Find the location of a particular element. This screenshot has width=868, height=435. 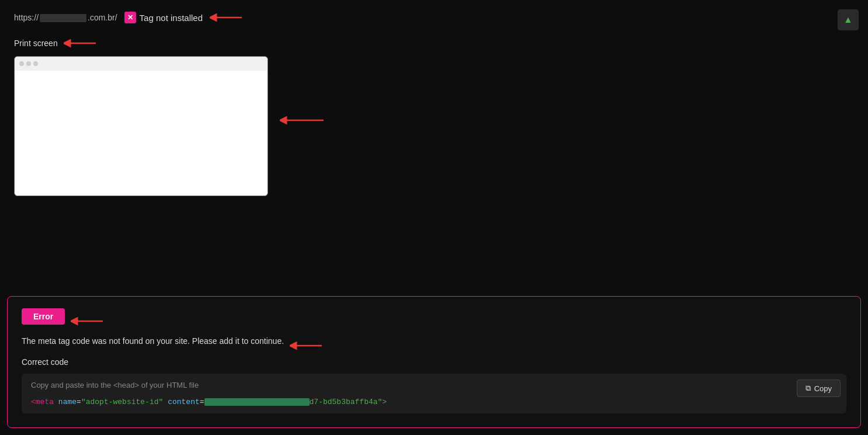

print-screen-label: Print screen is located at coordinates (36, 43).